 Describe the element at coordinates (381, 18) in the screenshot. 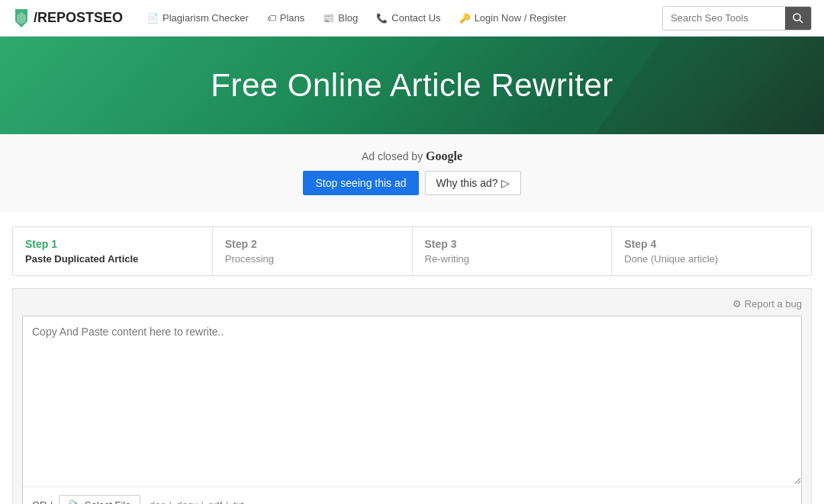

I see `phone-icon: 📞` at that location.